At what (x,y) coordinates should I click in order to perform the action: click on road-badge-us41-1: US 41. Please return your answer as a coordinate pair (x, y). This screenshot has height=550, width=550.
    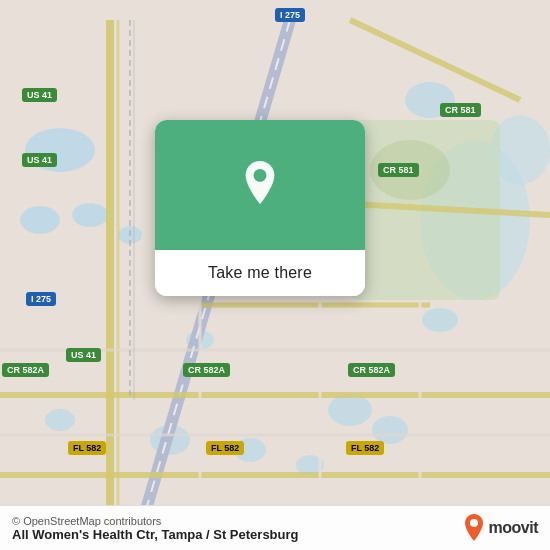
    Looking at the image, I should click on (40, 95).